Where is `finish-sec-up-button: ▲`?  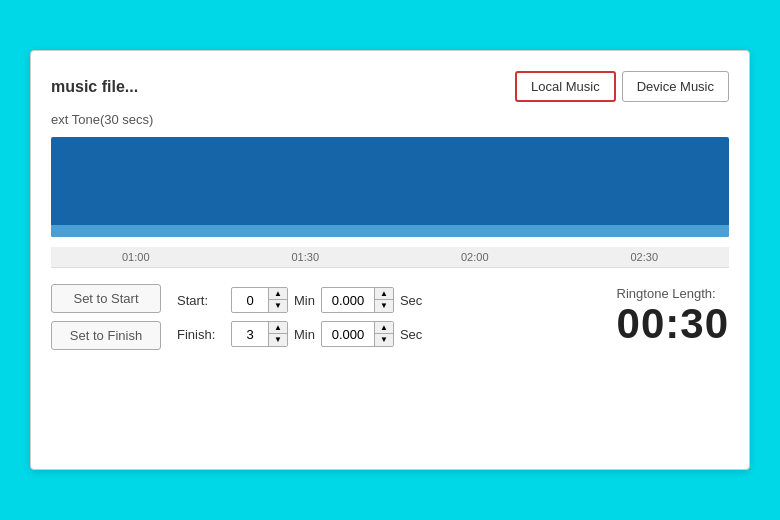
finish-sec-up-button: ▲ is located at coordinates (384, 328).